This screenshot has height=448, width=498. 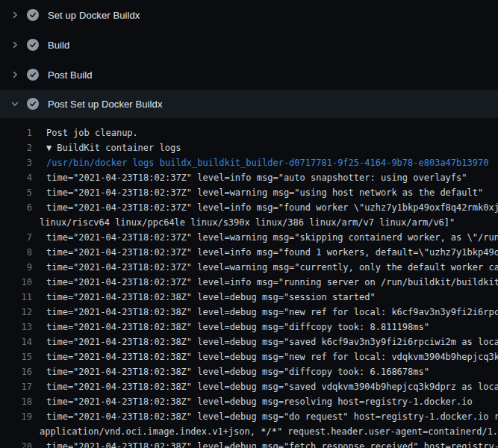 I want to click on log-line: 16time="2021-04-23T18:02:38Z" level=debu…, so click(x=249, y=372).